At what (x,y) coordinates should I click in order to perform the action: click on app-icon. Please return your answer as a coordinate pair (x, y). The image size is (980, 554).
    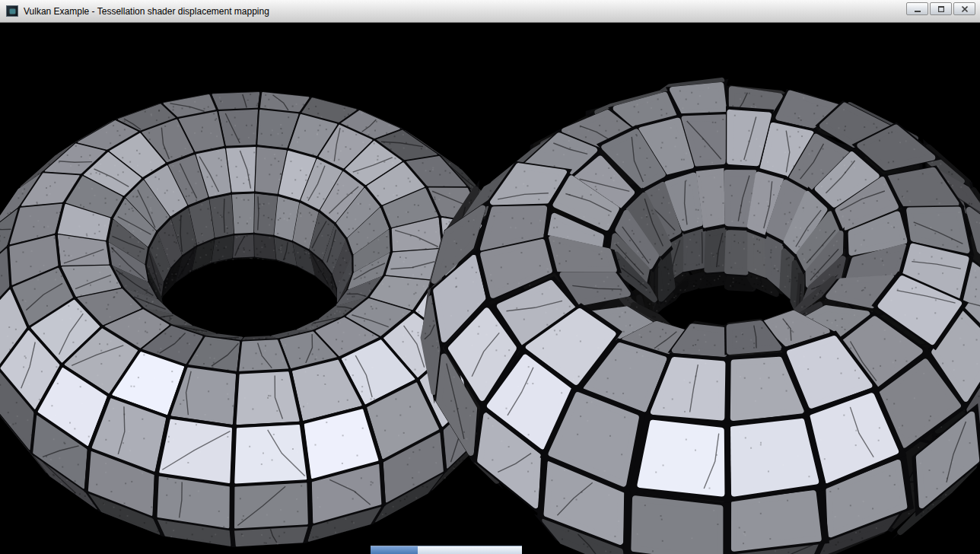
    Looking at the image, I should click on (12, 11).